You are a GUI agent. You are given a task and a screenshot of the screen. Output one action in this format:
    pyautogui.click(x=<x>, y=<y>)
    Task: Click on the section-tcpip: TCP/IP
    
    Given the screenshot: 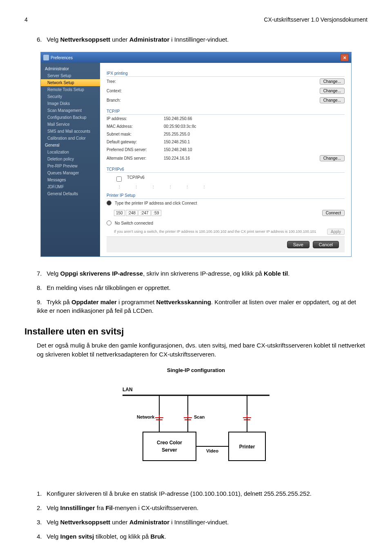 What is the action you would take?
    pyautogui.click(x=225, y=111)
    